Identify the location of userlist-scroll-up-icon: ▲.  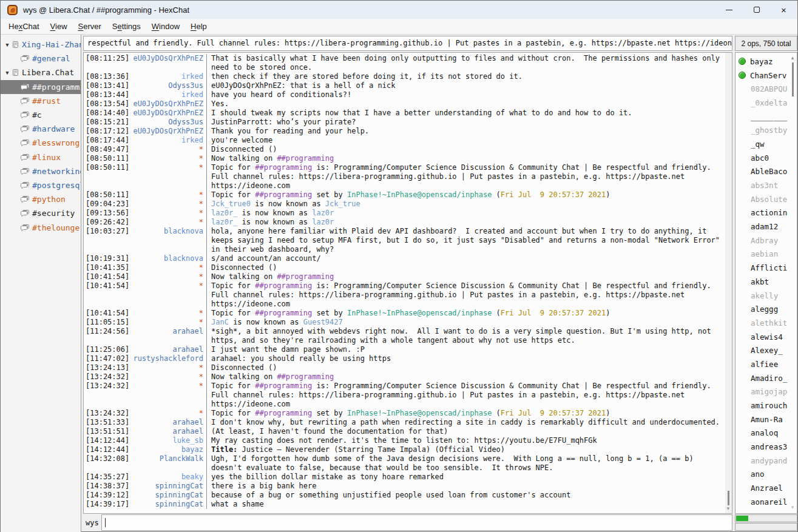
(793, 58).